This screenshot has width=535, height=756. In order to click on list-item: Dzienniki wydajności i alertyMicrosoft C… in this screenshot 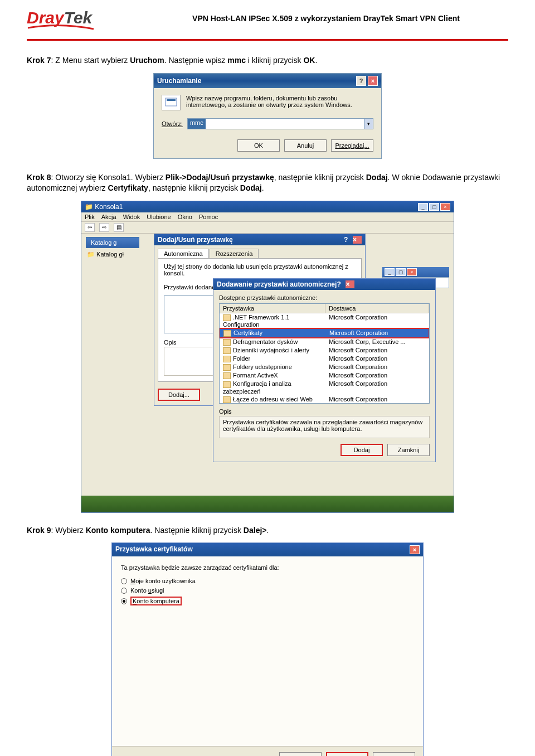, I will do `click(324, 350)`.